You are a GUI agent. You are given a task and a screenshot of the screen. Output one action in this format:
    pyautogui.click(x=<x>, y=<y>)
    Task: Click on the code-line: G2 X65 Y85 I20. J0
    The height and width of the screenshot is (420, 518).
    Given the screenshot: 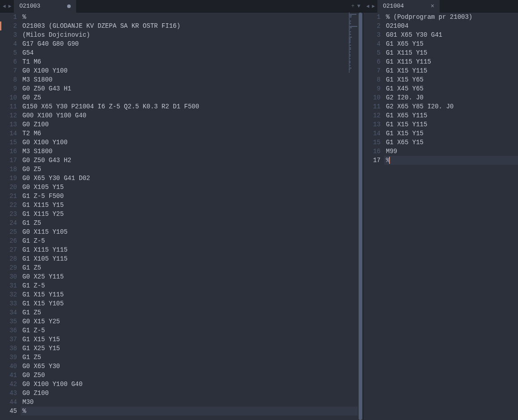 What is the action you would take?
    pyautogui.click(x=451, y=107)
    